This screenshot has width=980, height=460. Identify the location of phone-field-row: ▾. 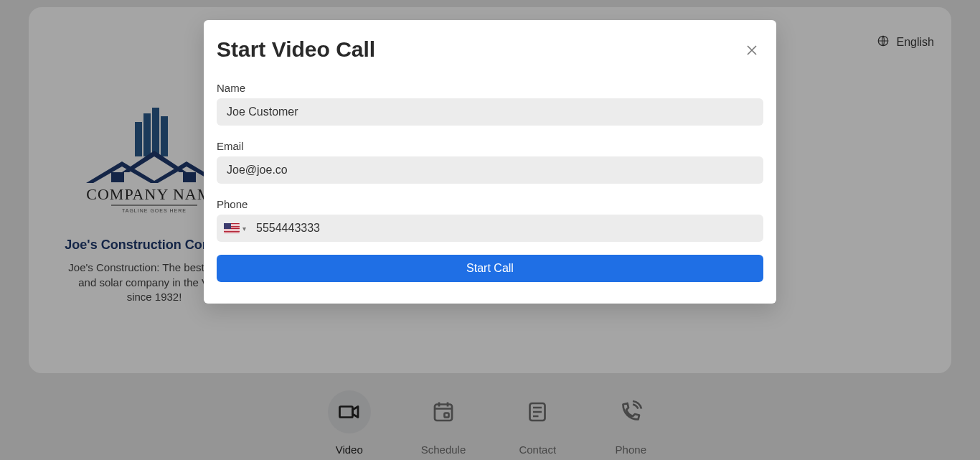
(490, 228).